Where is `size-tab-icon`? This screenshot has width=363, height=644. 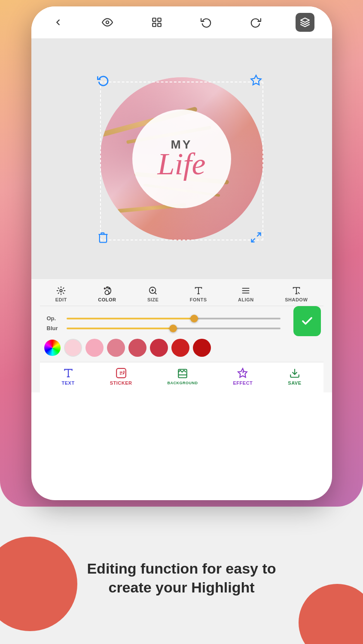
size-tab-icon is located at coordinates (153, 291).